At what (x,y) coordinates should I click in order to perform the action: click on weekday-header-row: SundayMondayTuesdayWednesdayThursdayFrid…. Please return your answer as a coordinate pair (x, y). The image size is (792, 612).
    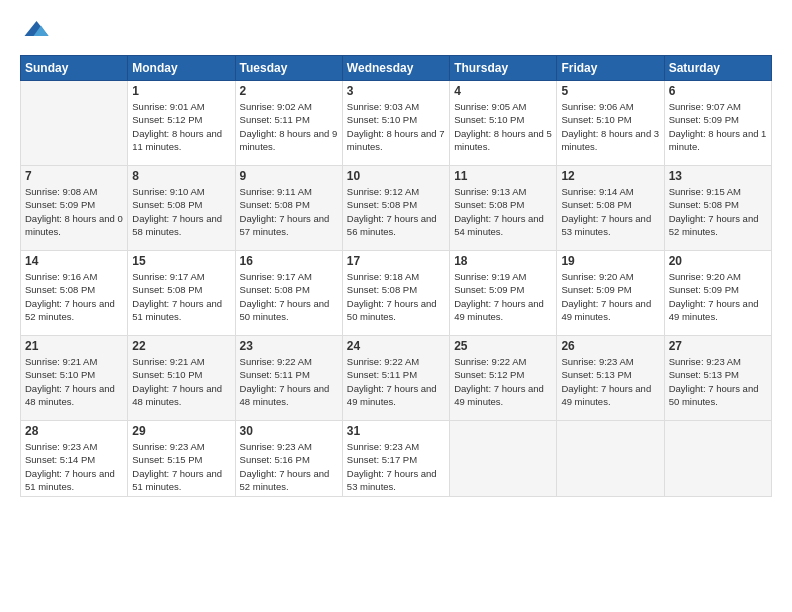
    Looking at the image, I should click on (396, 68).